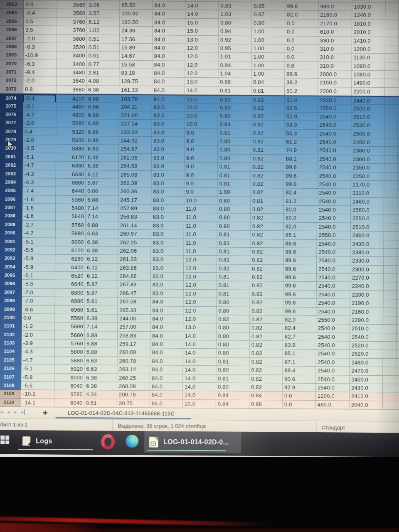 The width and height of the screenshot is (399, 532). What do you see at coordinates (332, 396) in the screenshot?
I see `cell: 1200.0` at bounding box center [332, 396].